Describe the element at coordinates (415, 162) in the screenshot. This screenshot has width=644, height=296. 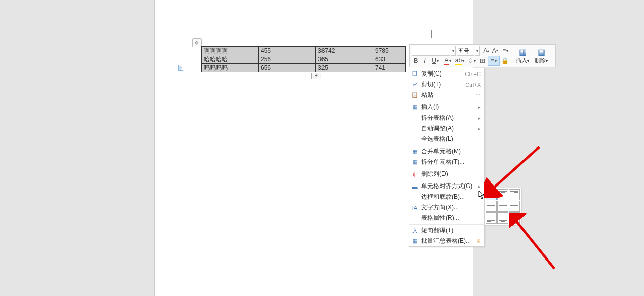
I see `split-icon: ▦` at that location.